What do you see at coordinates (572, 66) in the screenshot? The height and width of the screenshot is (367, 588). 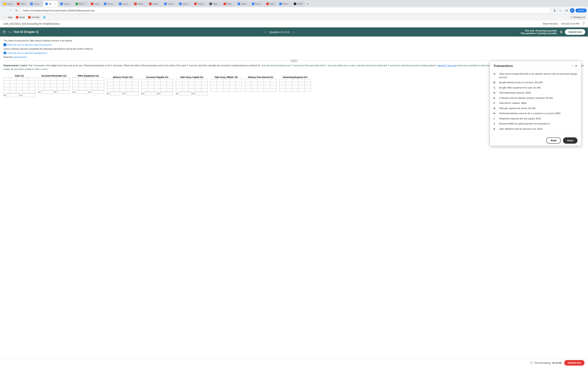 I see `modal-minimize-button: −` at bounding box center [572, 66].